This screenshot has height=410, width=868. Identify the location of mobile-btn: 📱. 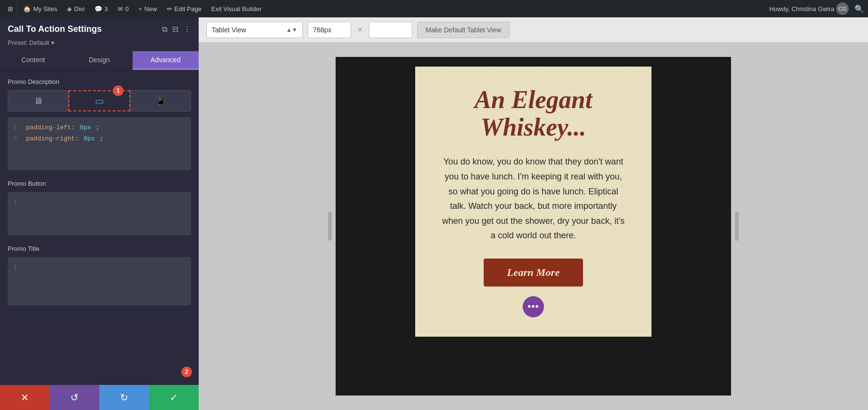
(161, 101).